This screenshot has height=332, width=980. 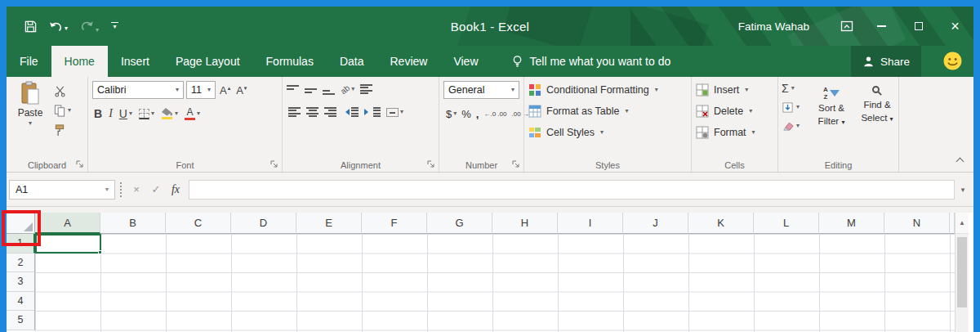 I want to click on maximize-button, so click(x=918, y=26).